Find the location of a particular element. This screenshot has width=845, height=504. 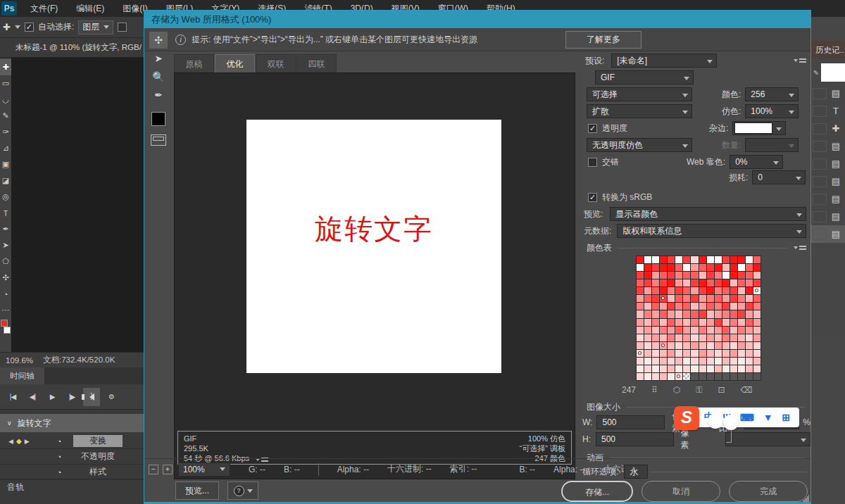

history-row: ✚ is located at coordinates (828, 128).